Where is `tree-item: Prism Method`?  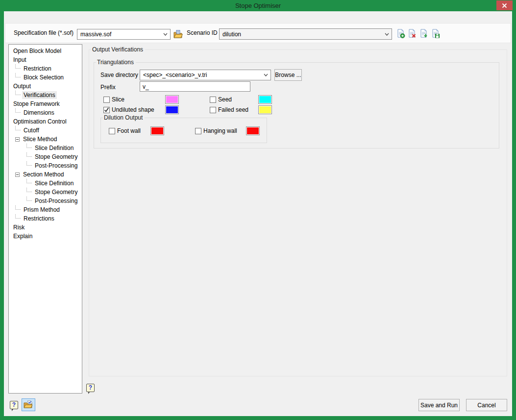
tree-item: Prism Method is located at coordinates (45, 210).